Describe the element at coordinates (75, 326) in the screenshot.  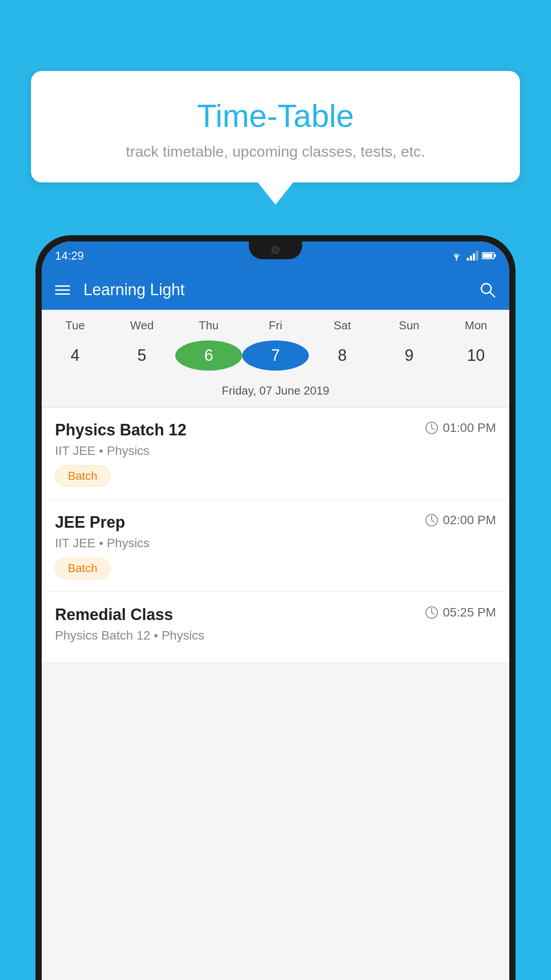
I see `day-name-tue: Tue` at that location.